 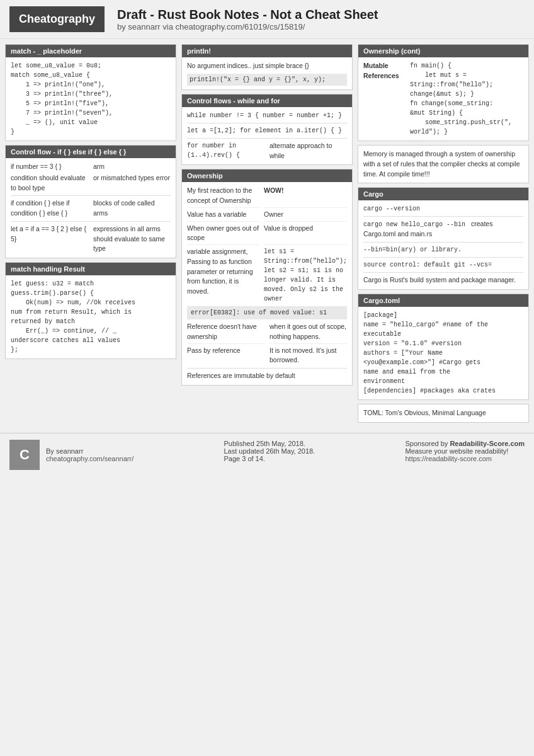 What do you see at coordinates (49, 209) in the screenshot?
I see `cf-if-row3-left: if condition { } else if condition { } e…` at bounding box center [49, 209].